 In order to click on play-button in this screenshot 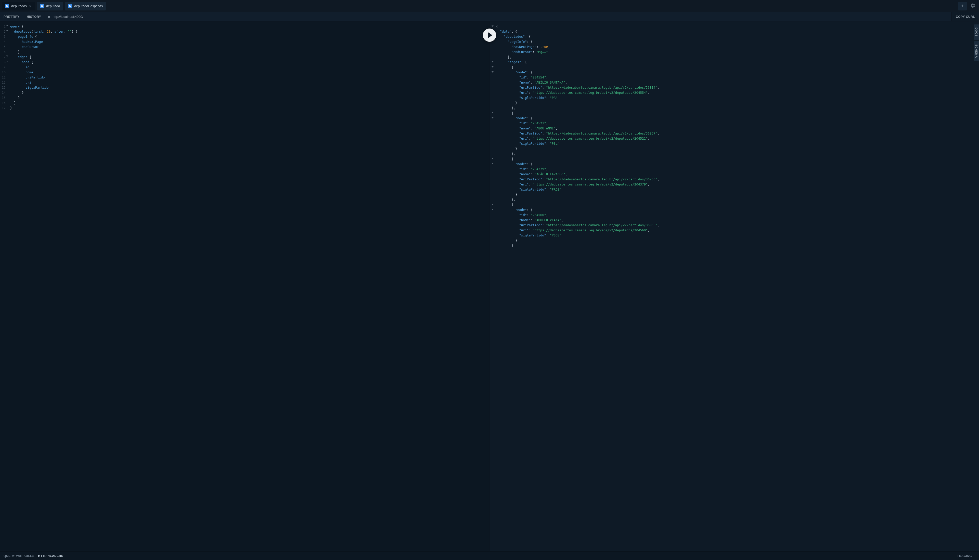, I will do `click(490, 35)`.